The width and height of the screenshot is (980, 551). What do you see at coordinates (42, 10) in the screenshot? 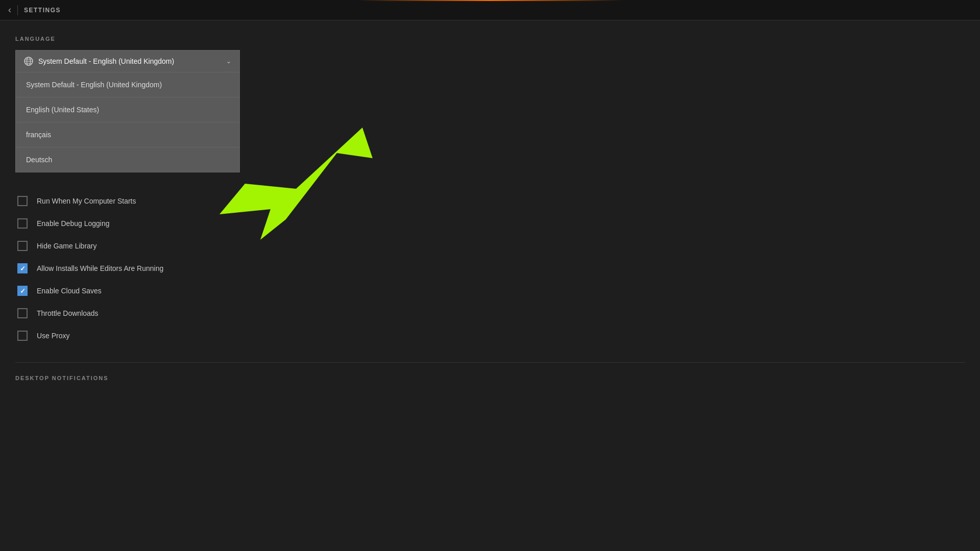
I see `page-title: SETTINGS` at bounding box center [42, 10].